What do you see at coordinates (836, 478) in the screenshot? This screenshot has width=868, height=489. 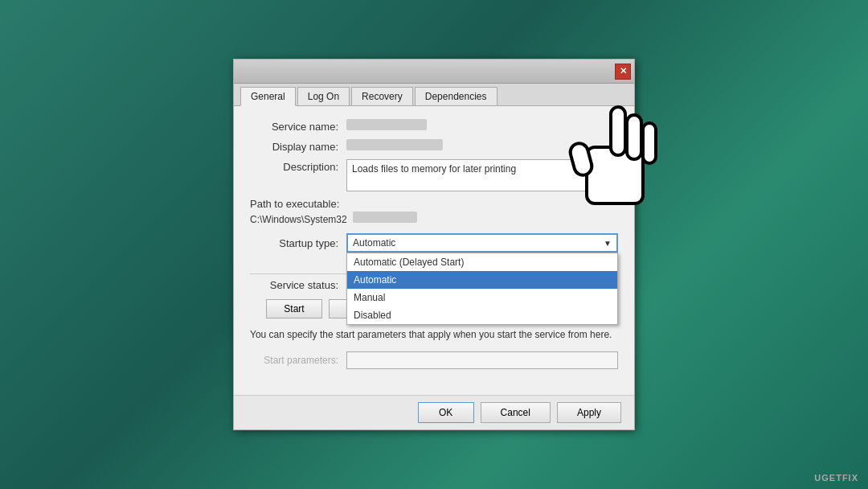 I see `watermark: UGETFIX` at bounding box center [836, 478].